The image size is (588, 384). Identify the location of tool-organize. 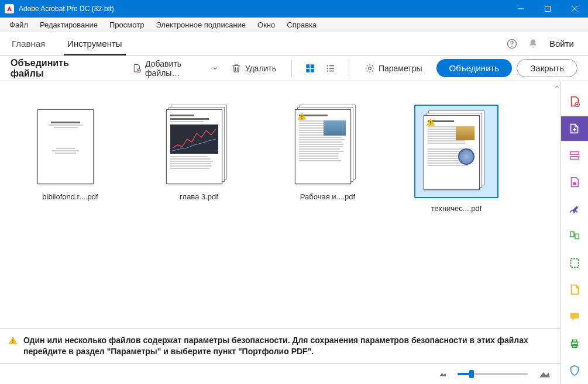
(575, 236).